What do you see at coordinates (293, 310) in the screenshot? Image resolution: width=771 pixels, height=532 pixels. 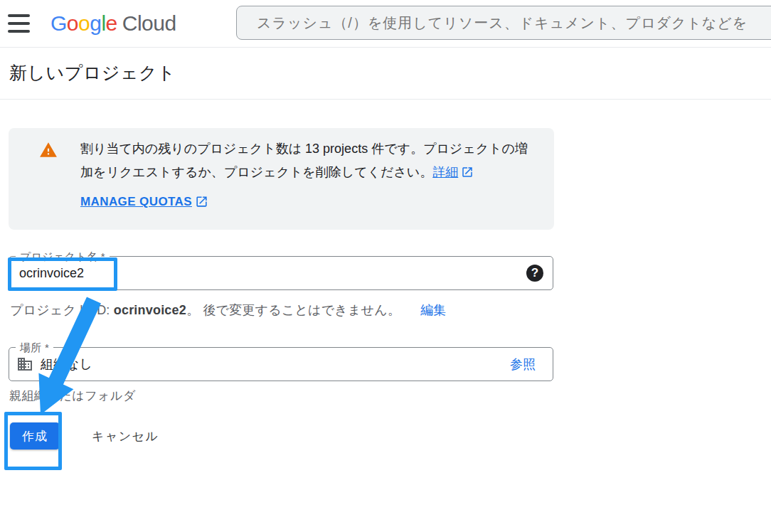 I see `project-id-suffix: 。 後で変更することはできません。` at bounding box center [293, 310].